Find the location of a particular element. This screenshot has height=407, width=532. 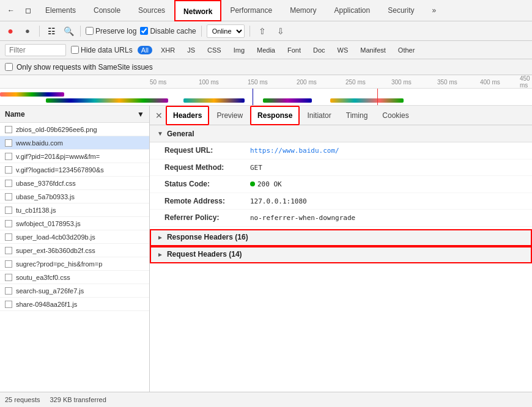

hide-data-urls-label: Hide data URLs is located at coordinates (102, 50).